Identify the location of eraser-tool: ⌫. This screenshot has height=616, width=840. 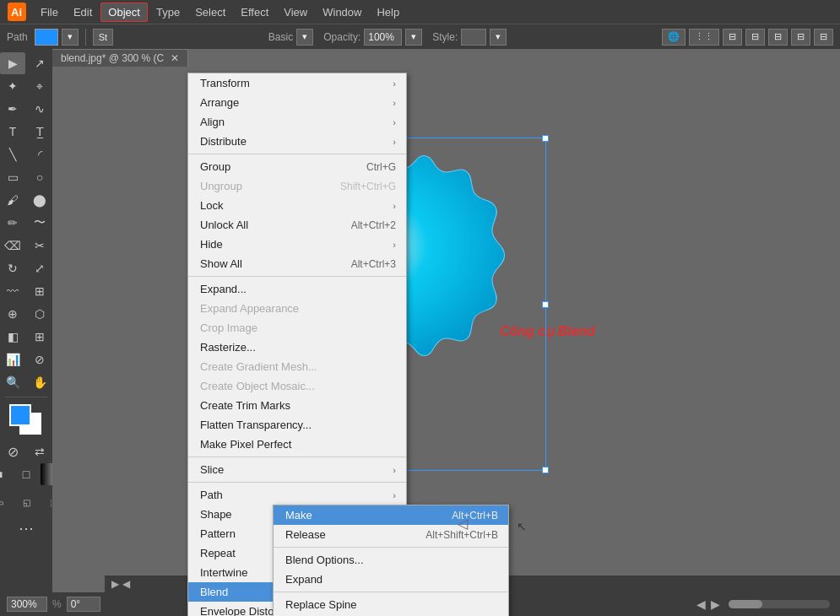
(13, 246).